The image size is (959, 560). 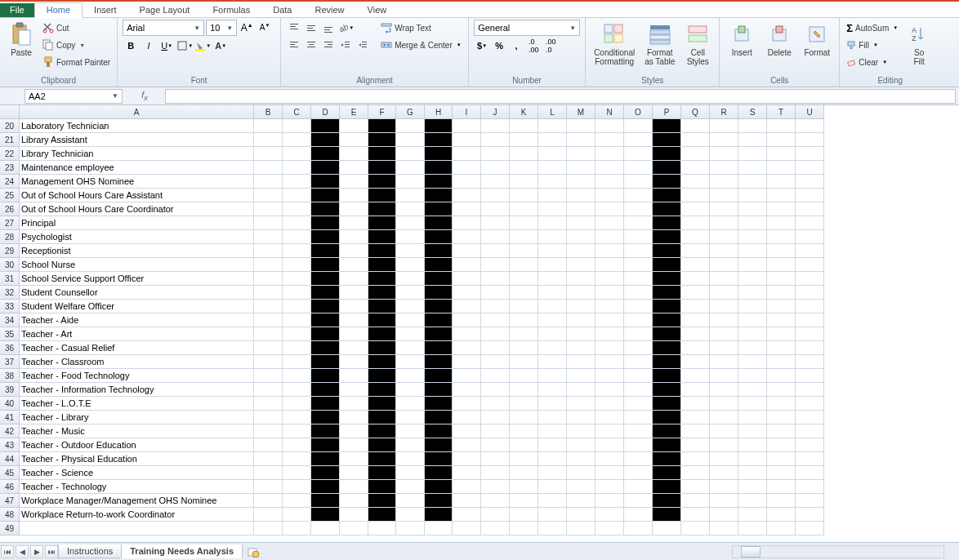 I want to click on row-header: 42, so click(x=10, y=431).